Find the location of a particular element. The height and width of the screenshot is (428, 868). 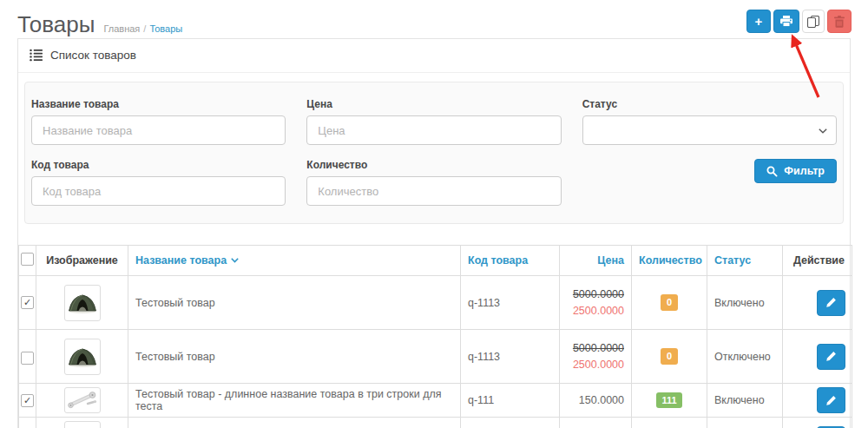

filter-quantity-label: Количество is located at coordinates (434, 165).